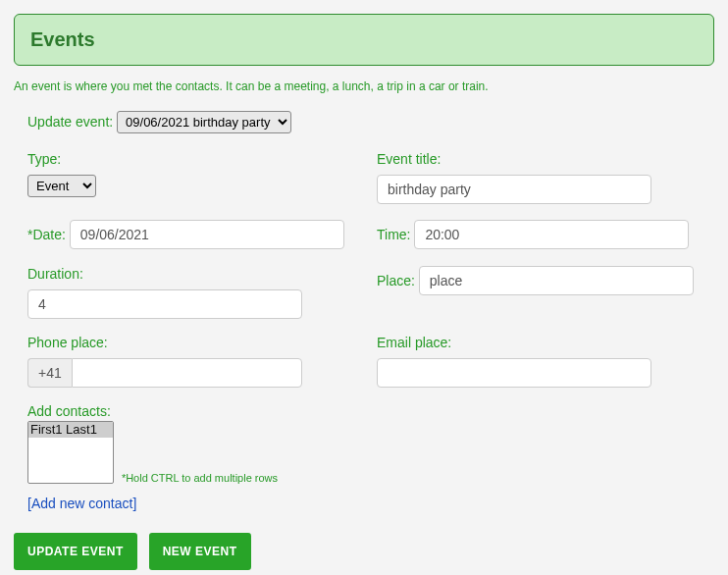 The height and width of the screenshot is (575, 728). What do you see at coordinates (69, 411) in the screenshot?
I see `add-contacts-label: Add contacts:` at bounding box center [69, 411].